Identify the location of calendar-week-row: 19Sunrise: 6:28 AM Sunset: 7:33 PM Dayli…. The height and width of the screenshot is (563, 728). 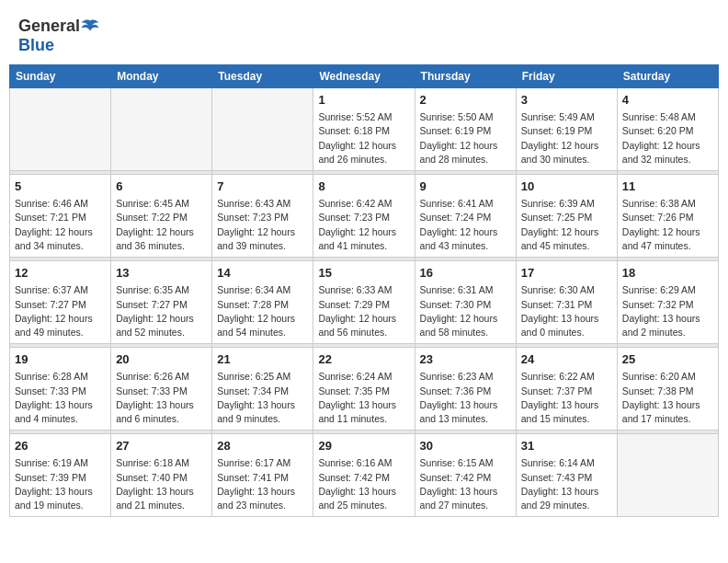
(364, 389).